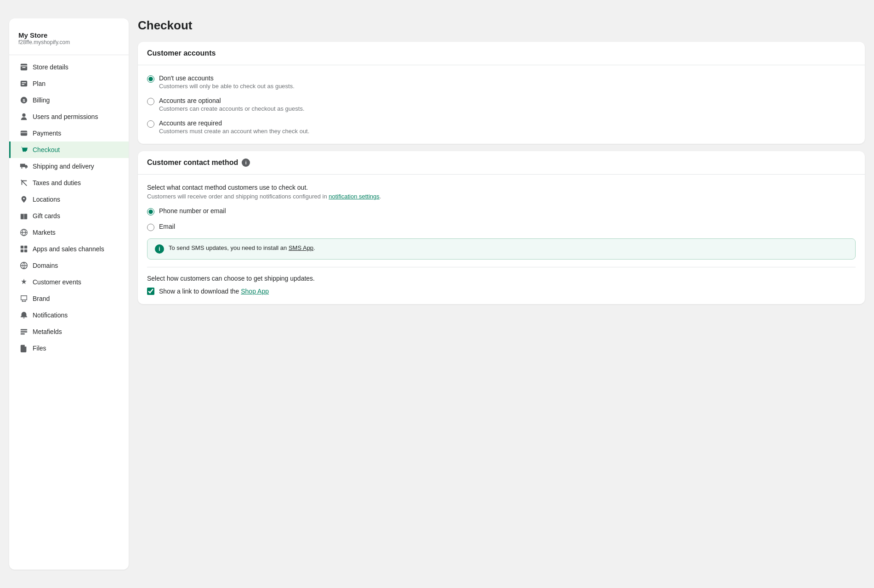  I want to click on sidebar-item-store-details: Store details, so click(69, 67).